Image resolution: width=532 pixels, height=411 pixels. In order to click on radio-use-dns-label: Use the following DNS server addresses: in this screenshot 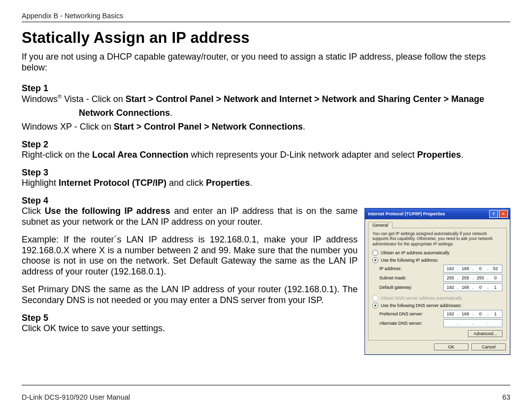, I will do `click(421, 306)`.